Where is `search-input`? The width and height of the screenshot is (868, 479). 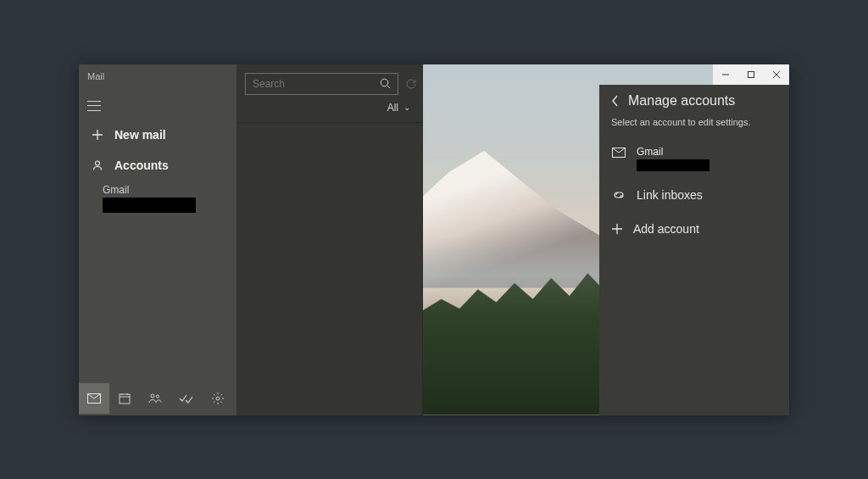 search-input is located at coordinates (316, 84).